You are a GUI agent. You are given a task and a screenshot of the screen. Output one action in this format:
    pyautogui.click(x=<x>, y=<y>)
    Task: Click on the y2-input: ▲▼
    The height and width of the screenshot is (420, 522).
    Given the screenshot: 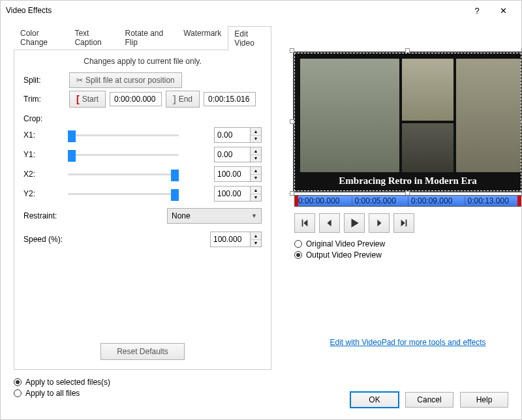 What is the action you would take?
    pyautogui.click(x=238, y=194)
    